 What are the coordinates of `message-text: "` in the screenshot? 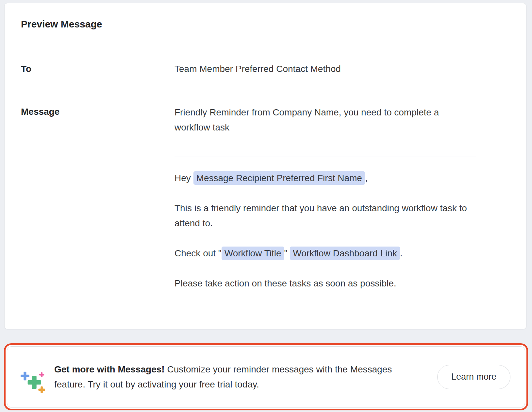 It's located at (287, 253).